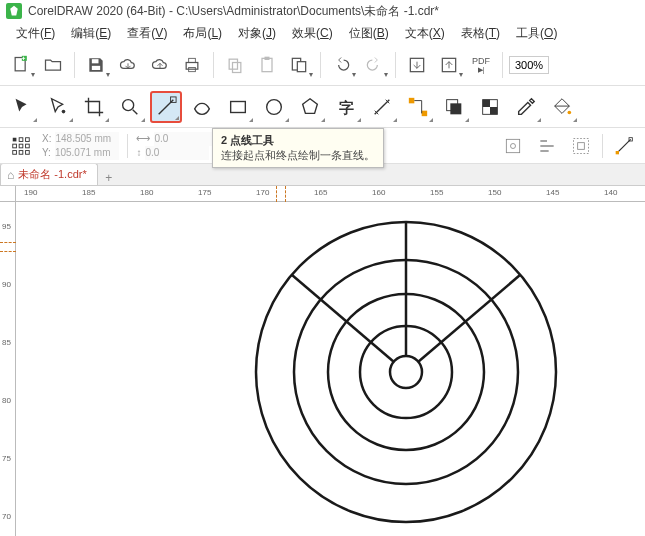  I want to click on menu-object: 对象(J), so click(257, 34).